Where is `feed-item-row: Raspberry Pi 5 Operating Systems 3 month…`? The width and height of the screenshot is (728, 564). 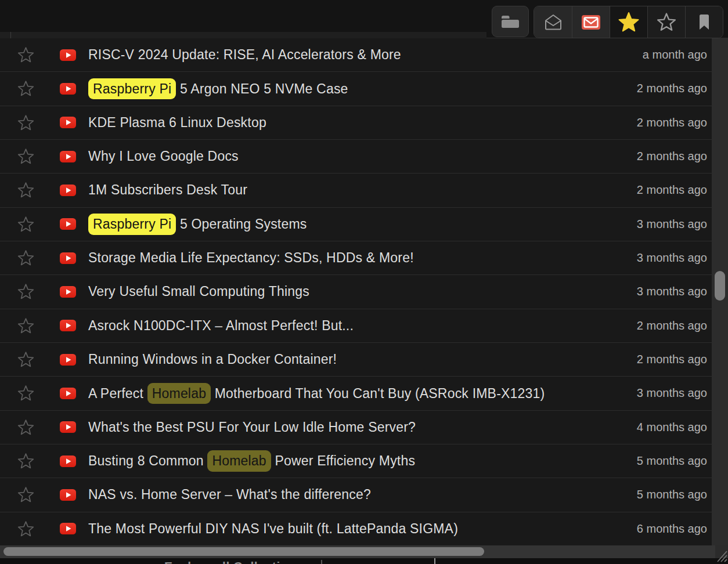 feed-item-row: Raspberry Pi 5 Operating Systems 3 month… is located at coordinates (356, 225).